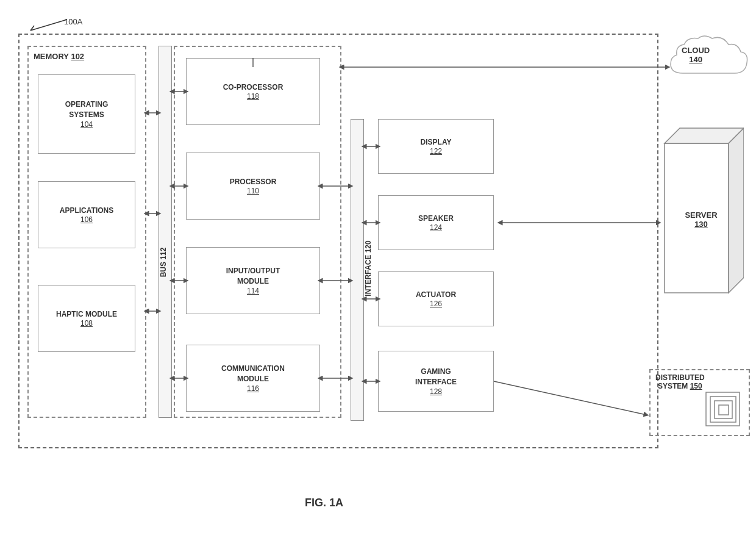 This screenshot has height=535, width=756. I want to click on speaker-label: SPEAKER, so click(436, 218).